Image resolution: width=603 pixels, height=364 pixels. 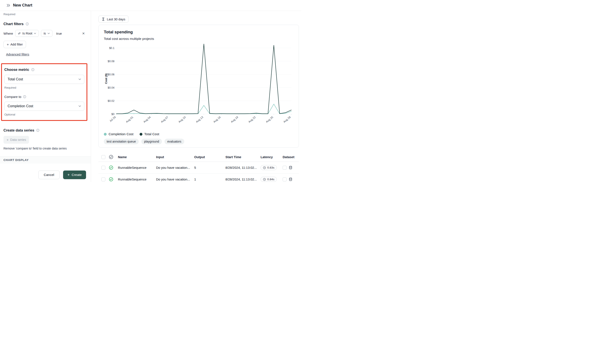 What do you see at coordinates (13, 97) in the screenshot?
I see `compare-to-label: Compare to` at bounding box center [13, 97].